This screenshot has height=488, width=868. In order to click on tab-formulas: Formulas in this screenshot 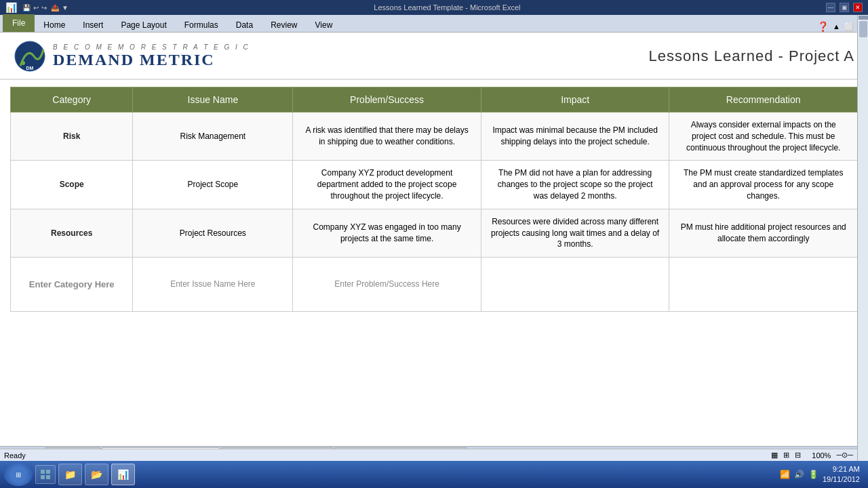, I will do `click(201, 24)`.